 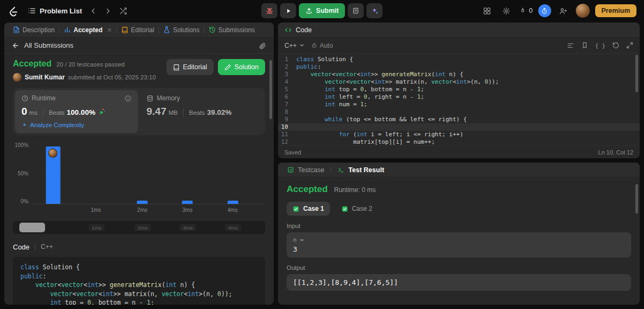 I want to click on notes-button, so click(x=356, y=11).